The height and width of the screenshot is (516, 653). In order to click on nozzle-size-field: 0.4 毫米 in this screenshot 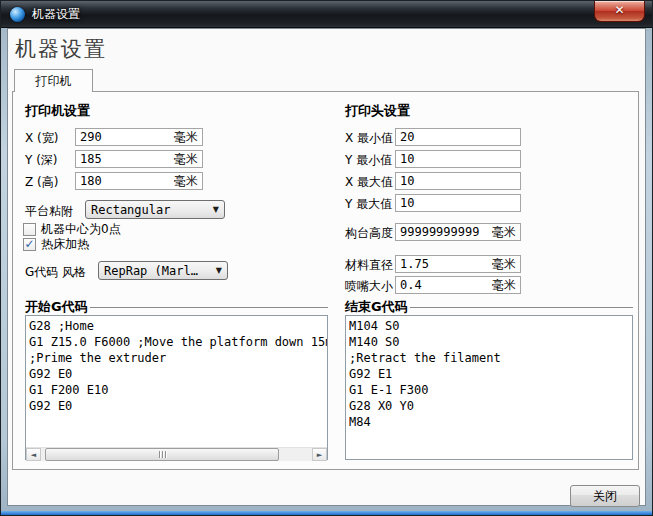, I will do `click(458, 285)`.